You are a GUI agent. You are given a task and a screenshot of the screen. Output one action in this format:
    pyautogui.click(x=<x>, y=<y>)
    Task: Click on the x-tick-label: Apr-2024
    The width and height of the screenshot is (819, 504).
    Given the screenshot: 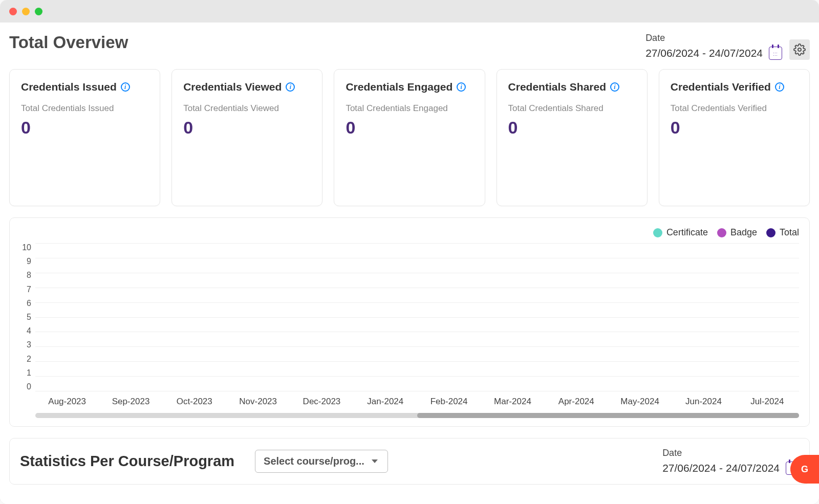 What is the action you would take?
    pyautogui.click(x=576, y=402)
    